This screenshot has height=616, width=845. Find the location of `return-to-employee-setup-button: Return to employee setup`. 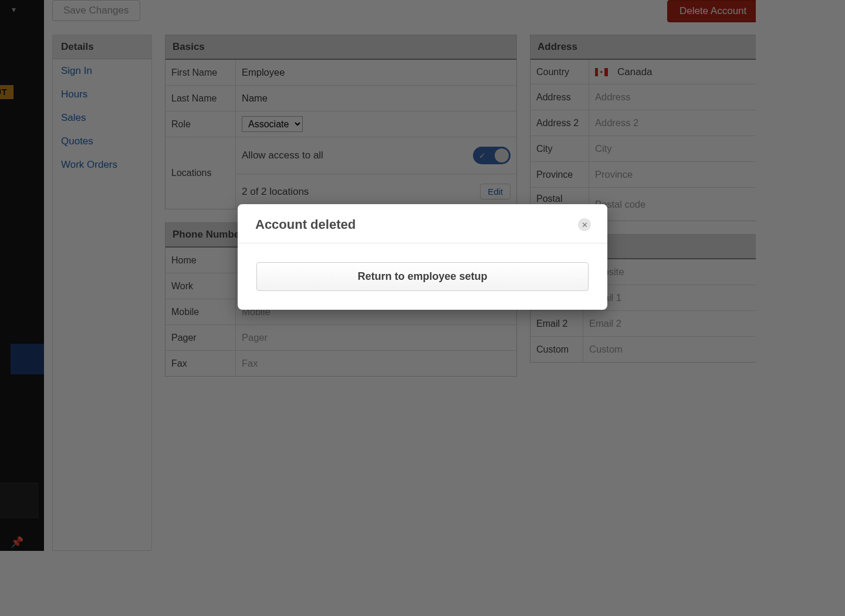

return-to-employee-setup-button: Return to employee setup is located at coordinates (422, 277).